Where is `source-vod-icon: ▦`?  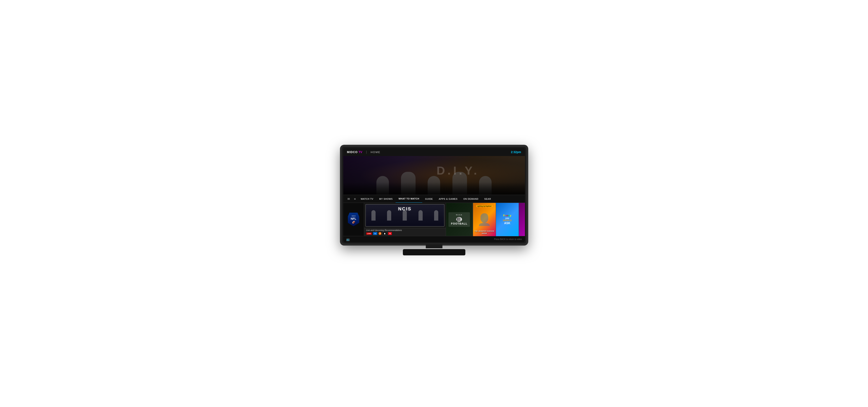
source-vod-icon: ▦ is located at coordinates (385, 233).